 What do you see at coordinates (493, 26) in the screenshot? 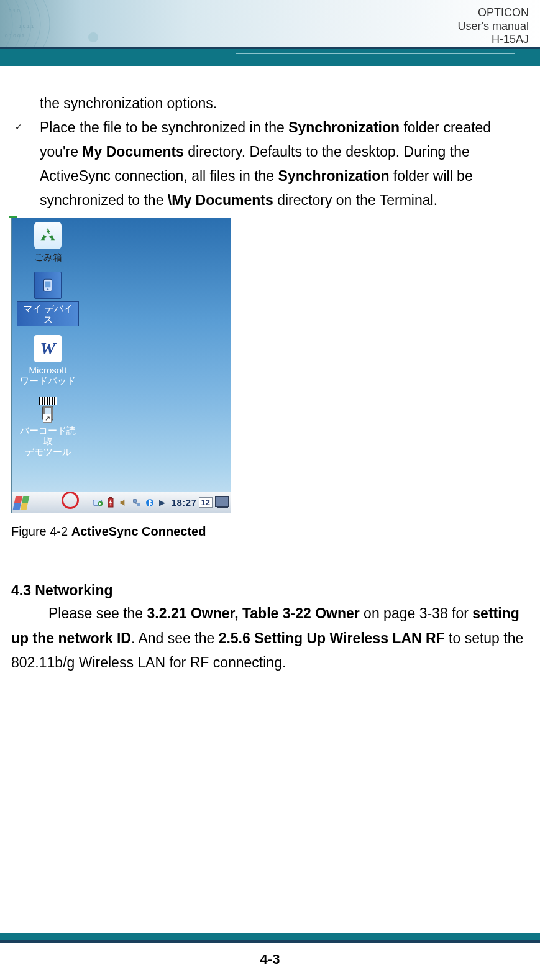
I see `header-text-block: OPTICON User's manual H-15AJ` at bounding box center [493, 26].